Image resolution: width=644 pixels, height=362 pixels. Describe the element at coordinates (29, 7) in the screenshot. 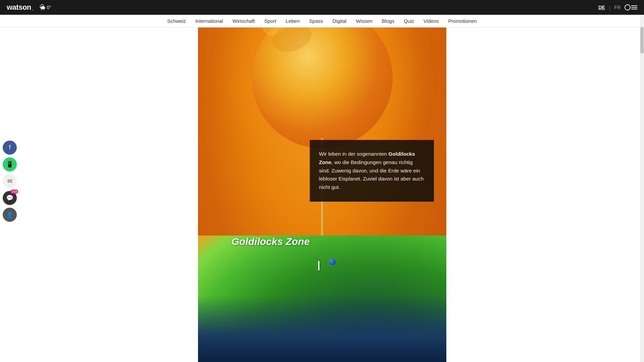

I see `header-left: watson. 🌦 0°` at that location.